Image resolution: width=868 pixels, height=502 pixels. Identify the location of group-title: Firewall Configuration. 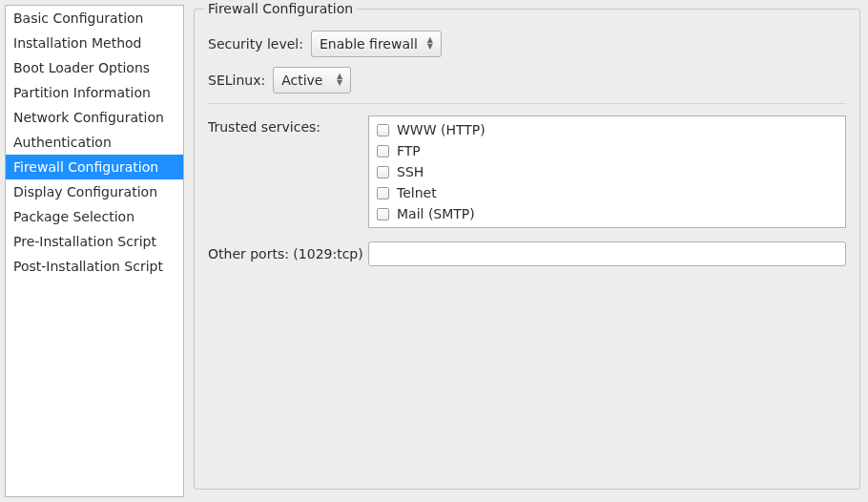
(280, 9).